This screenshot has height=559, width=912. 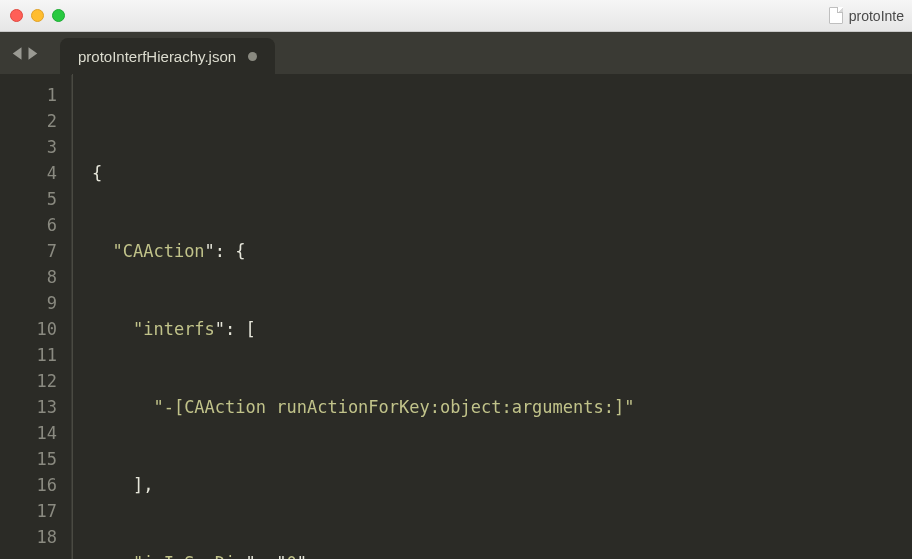 What do you see at coordinates (28, 433) in the screenshot?
I see `line-number: 14` at bounding box center [28, 433].